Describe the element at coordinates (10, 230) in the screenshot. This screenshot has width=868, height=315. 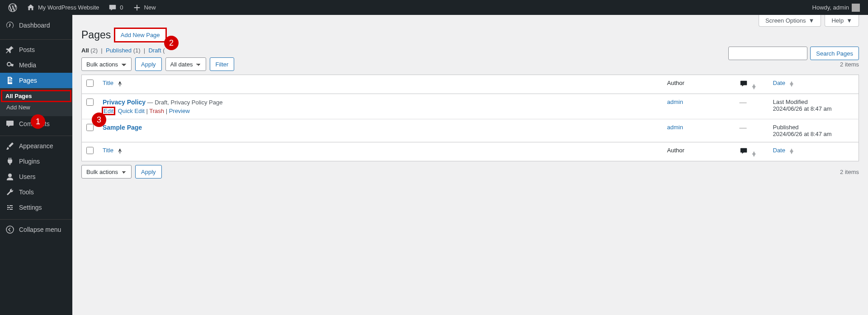
I see `collapse-icon` at that location.